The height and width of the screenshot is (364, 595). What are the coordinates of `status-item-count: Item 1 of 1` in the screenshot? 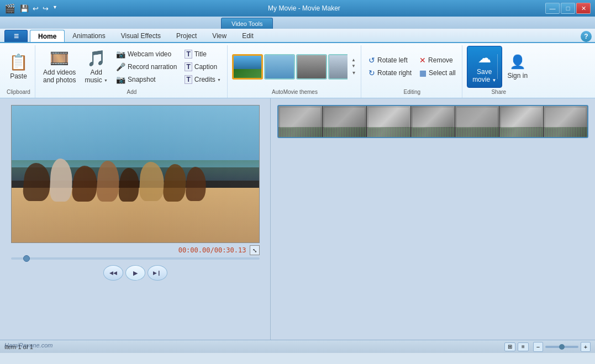 It's located at (252, 347).